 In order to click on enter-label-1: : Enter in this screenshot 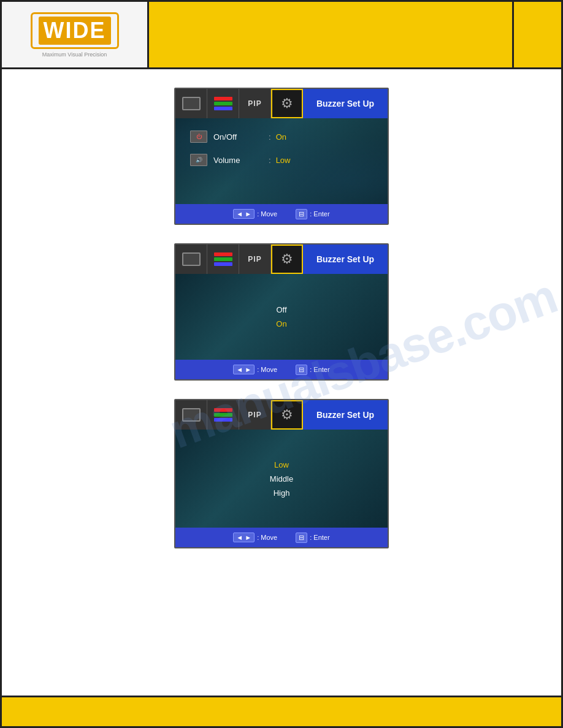, I will do `click(320, 214)`.